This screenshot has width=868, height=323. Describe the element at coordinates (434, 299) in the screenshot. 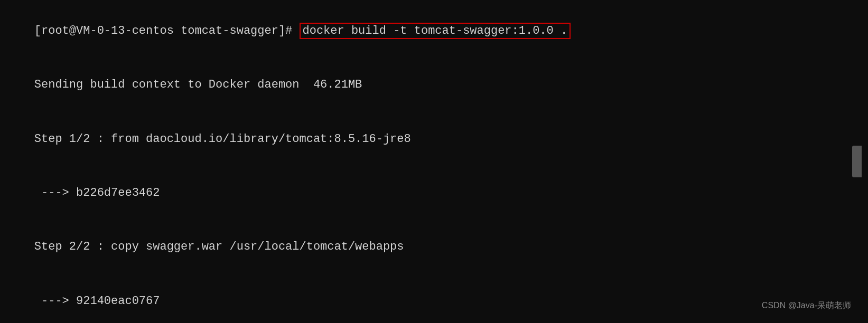

I see `terminal-line-6: ---> 92140eac0767` at that location.